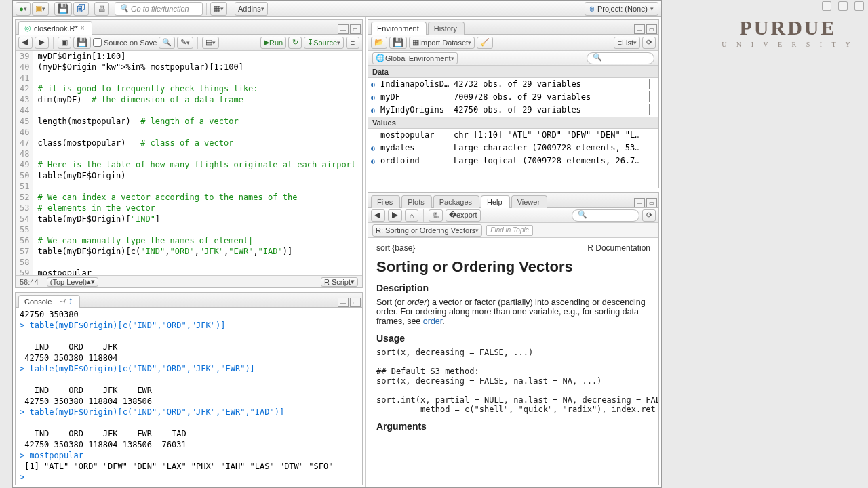 This screenshot has height=488, width=868. I want to click on maximize-console-button: ▭, so click(355, 302).